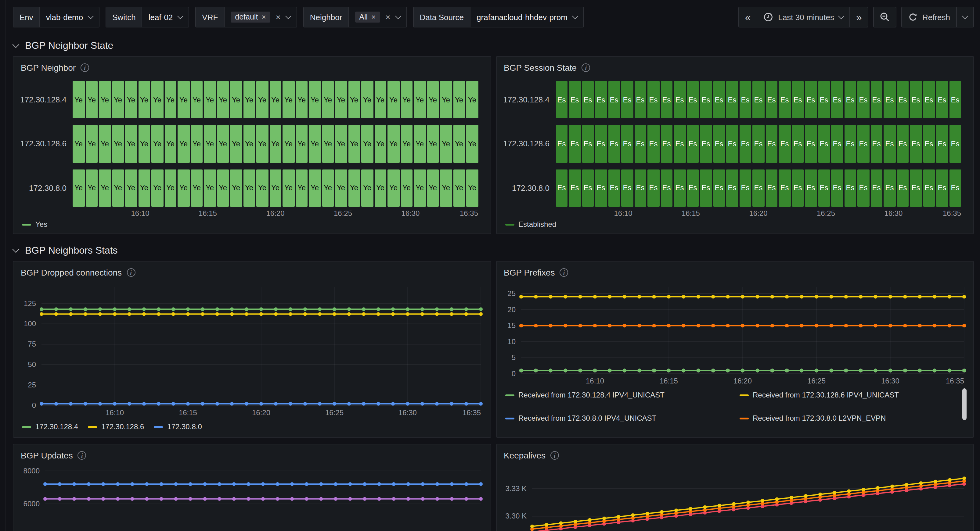  Describe the element at coordinates (493, 45) in the screenshot. I see `section-bgp-neighbor-state: BGP Neighbor State` at that location.